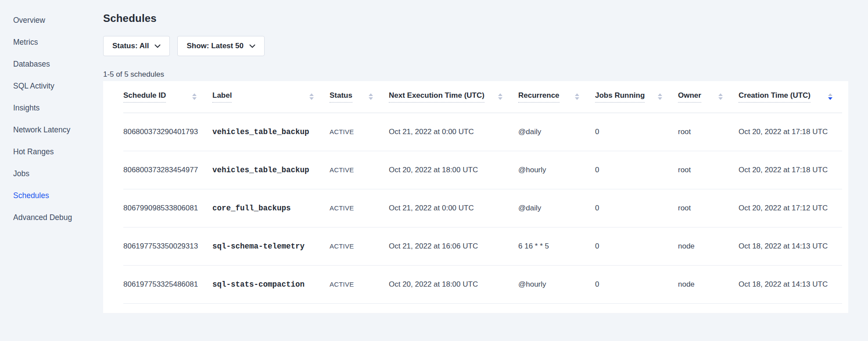  I want to click on schedule-id-cell: 806800373290401793, so click(168, 131).